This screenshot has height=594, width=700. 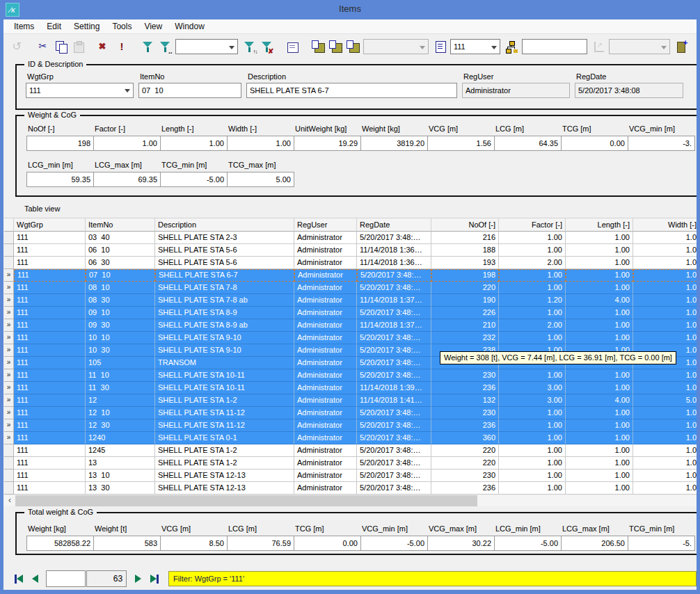 I want to click on field-value-width: 1.00, so click(x=260, y=143).